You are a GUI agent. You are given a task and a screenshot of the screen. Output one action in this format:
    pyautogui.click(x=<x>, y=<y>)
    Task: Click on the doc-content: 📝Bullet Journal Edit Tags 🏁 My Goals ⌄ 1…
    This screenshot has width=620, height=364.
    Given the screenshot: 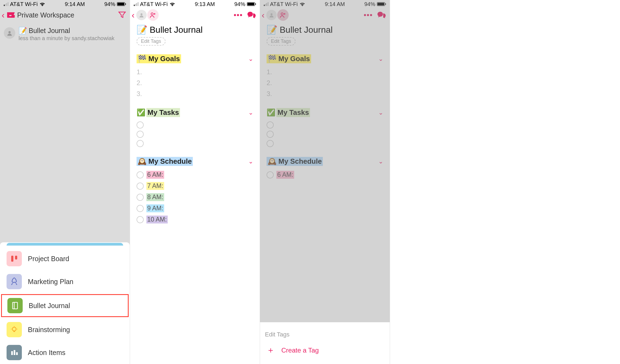 What is the action you would take?
    pyautogui.click(x=195, y=125)
    